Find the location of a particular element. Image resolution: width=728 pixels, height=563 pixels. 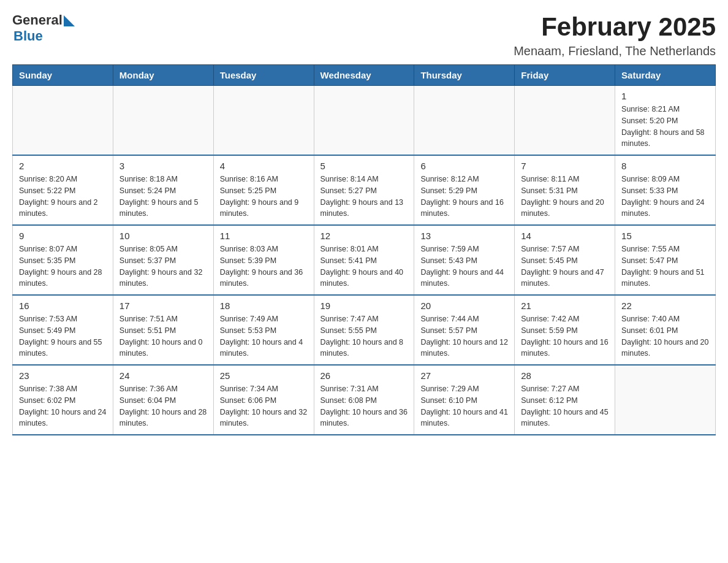

calendar-cell: 4 Sunrise: 8:16 AMSunset: 5:25 PMDayligh… is located at coordinates (264, 190).